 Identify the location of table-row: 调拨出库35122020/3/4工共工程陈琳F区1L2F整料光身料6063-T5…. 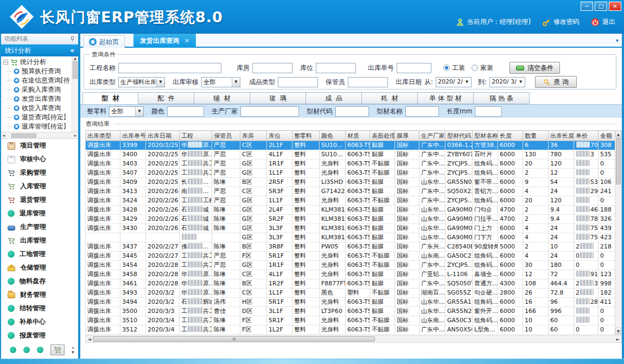
(351, 330).